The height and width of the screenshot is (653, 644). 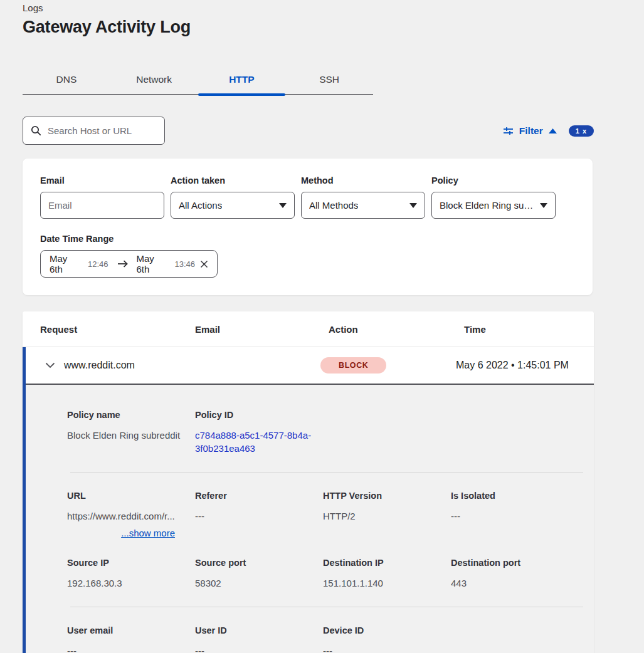 What do you see at coordinates (154, 81) in the screenshot?
I see `tab-network: Network` at bounding box center [154, 81].